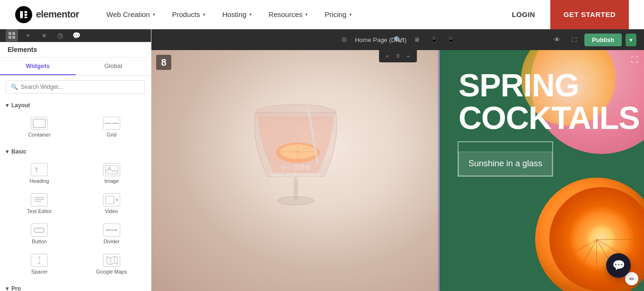  I want to click on chevron-down-icon-resources: ▾, so click(307, 14).